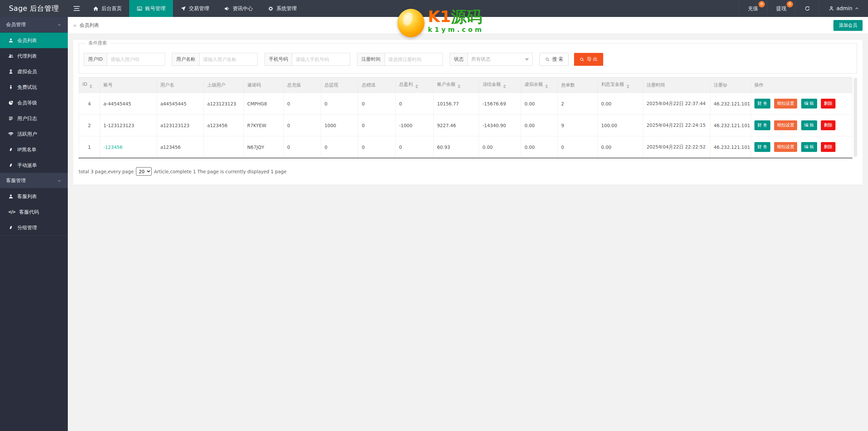 The width and height of the screenshot is (868, 431). I want to click on sidebar-item-user-log: 用户日志, so click(34, 118).